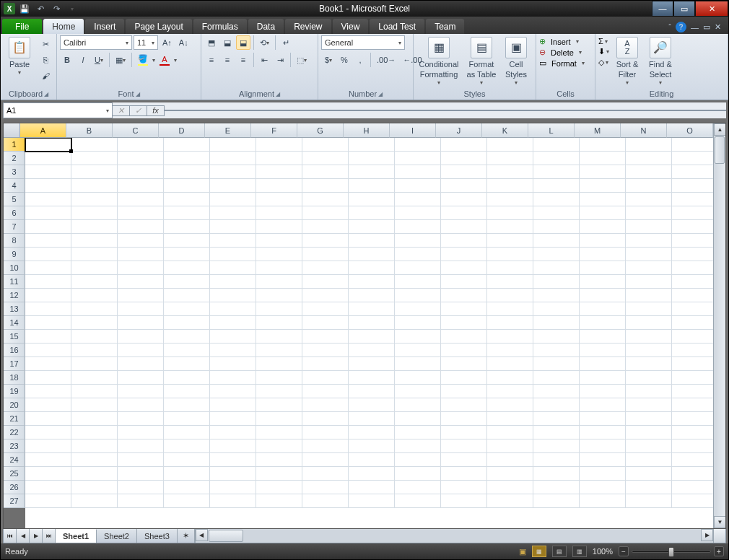  What do you see at coordinates (580, 551) in the screenshot?
I see `page-break-view-icon: ▥` at bounding box center [580, 551].